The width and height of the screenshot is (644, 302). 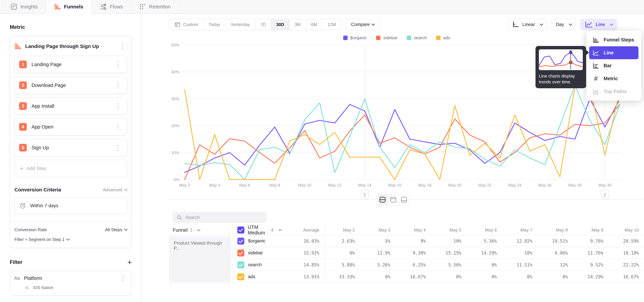 I want to click on average-value: 16.03%, so click(x=302, y=241).